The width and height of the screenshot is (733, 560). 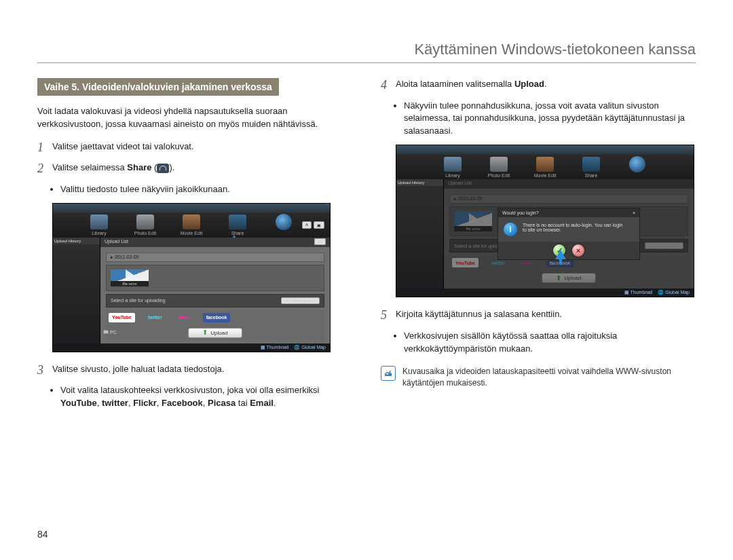 I want to click on step-3-text: Valitse sivusto, jolle haluat ladata tie…, so click(x=202, y=369).